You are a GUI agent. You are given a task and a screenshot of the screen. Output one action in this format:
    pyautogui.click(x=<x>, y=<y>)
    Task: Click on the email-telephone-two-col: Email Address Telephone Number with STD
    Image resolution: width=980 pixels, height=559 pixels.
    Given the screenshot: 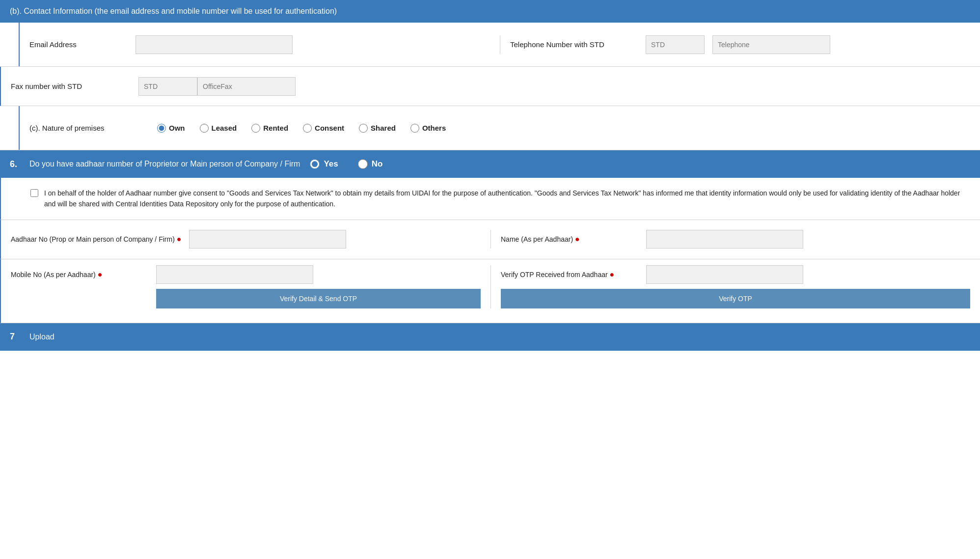 What is the action you would take?
    pyautogui.click(x=500, y=45)
    